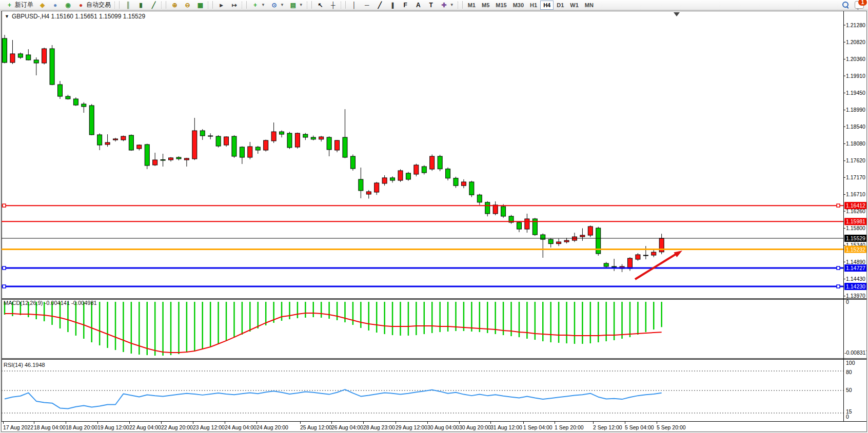 This screenshot has width=868, height=433. What do you see at coordinates (475, 427) in the screenshot?
I see `svg-text: 30 Aug 20:00` at bounding box center [475, 427].